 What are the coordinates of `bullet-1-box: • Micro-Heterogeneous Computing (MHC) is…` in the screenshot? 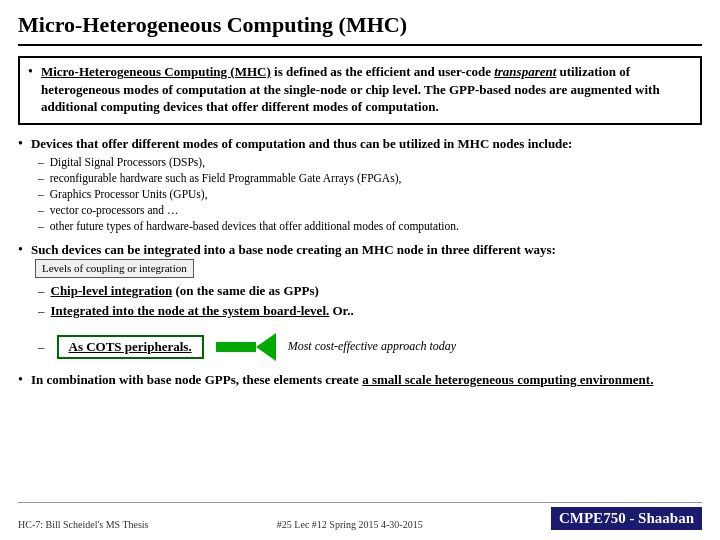 It's located at (360, 90).